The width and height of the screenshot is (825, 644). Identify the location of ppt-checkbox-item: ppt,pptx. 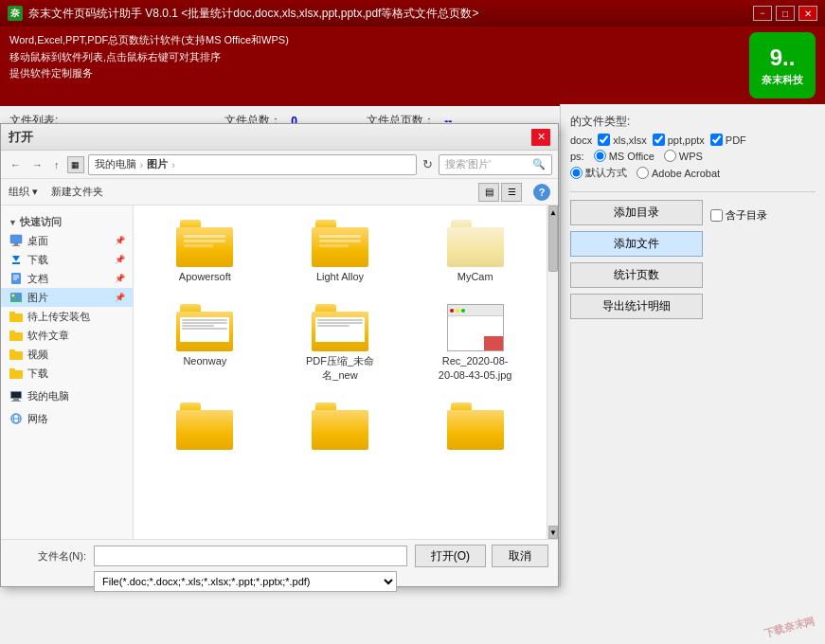
(678, 140).